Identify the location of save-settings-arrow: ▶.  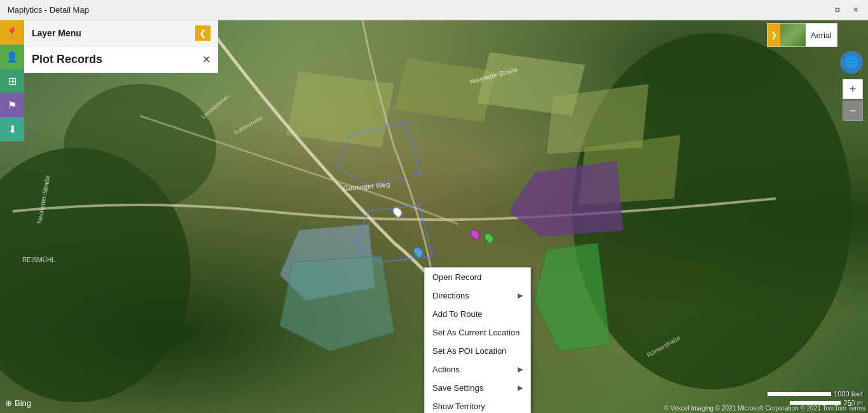
(520, 388).